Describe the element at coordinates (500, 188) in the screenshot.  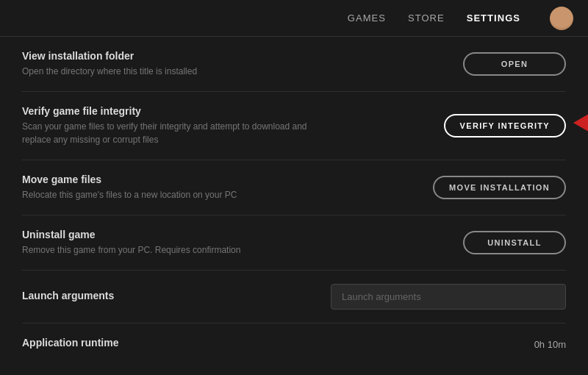
I see `move-installation-action: MOVE INSTALLATION` at that location.